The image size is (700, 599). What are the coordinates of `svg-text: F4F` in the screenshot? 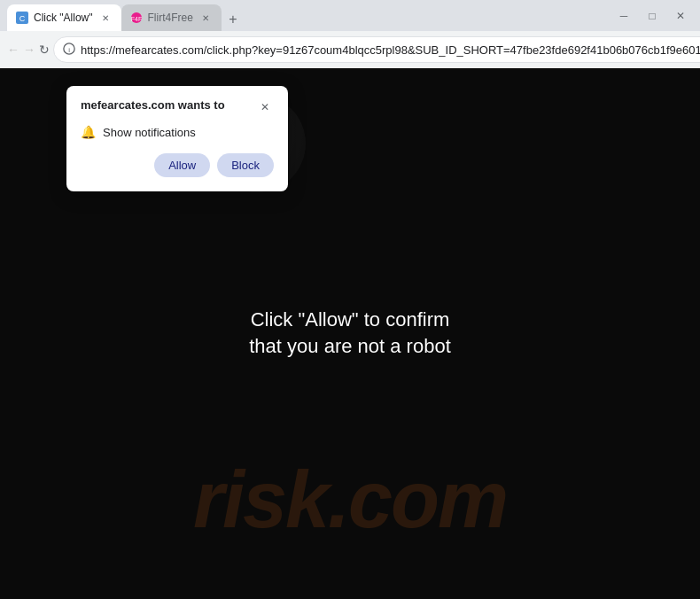 It's located at (136, 19).